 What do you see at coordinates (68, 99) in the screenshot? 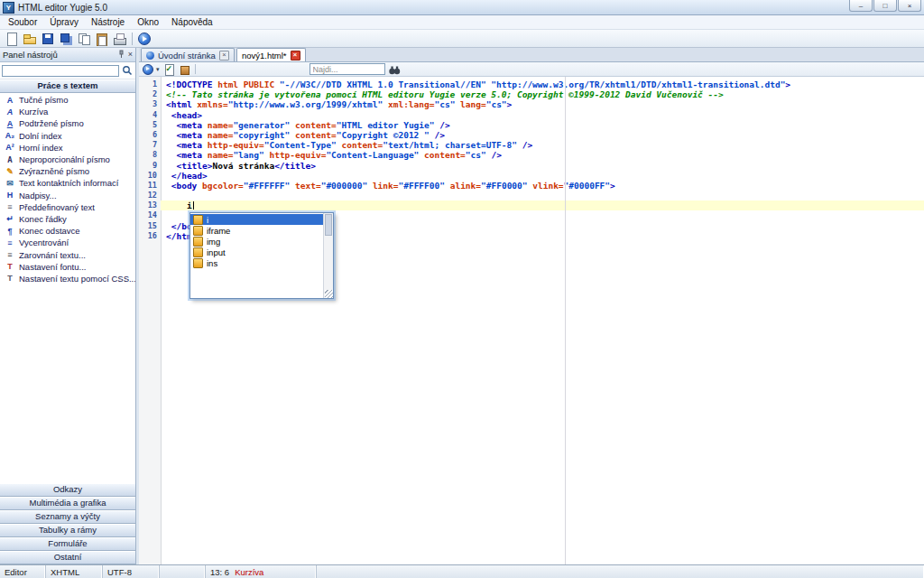
I see `sidebar-item: ATučné písmo` at bounding box center [68, 99].